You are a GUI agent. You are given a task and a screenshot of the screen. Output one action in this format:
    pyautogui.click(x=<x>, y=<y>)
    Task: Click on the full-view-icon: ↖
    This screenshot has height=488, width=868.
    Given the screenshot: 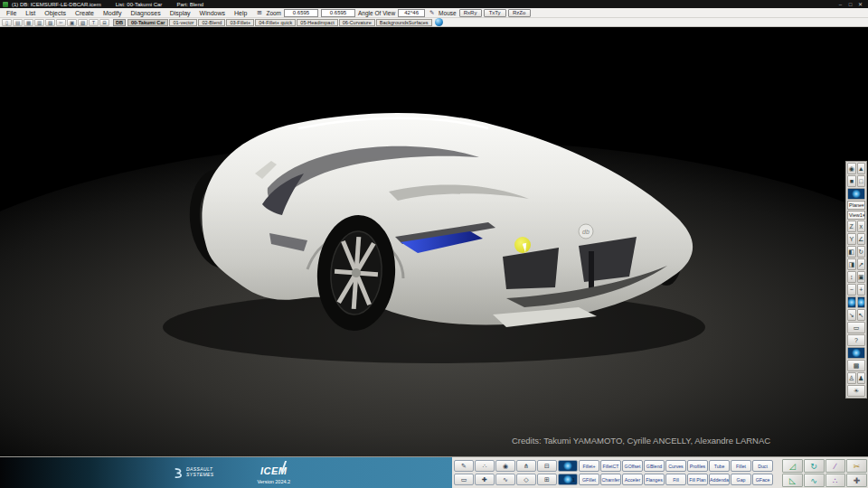 What is the action you would take?
    pyautogui.click(x=862, y=314)
    